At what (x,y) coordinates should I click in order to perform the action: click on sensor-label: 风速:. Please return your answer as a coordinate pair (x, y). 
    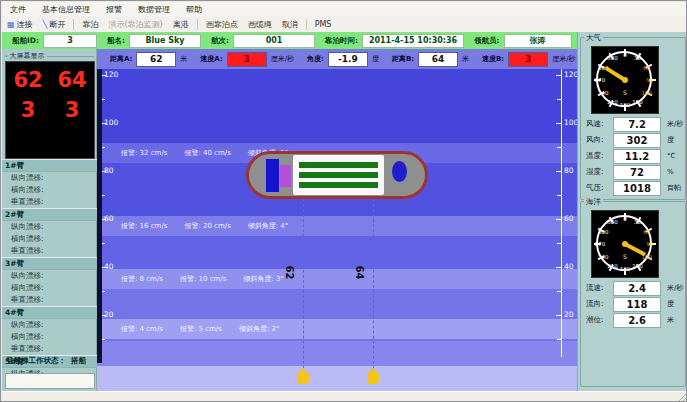
    Looking at the image, I should click on (597, 124).